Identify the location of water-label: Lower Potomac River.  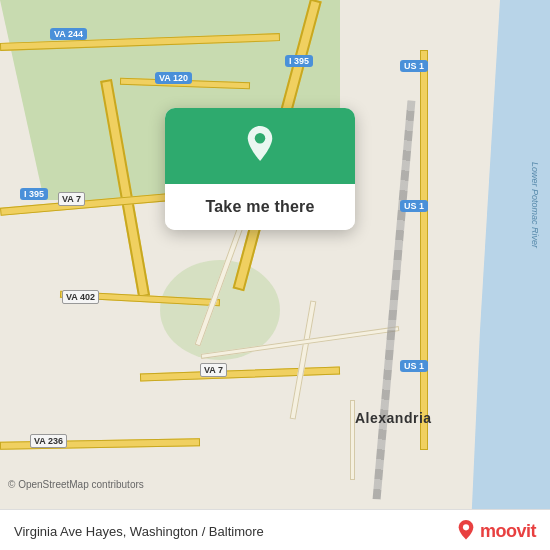
(535, 205).